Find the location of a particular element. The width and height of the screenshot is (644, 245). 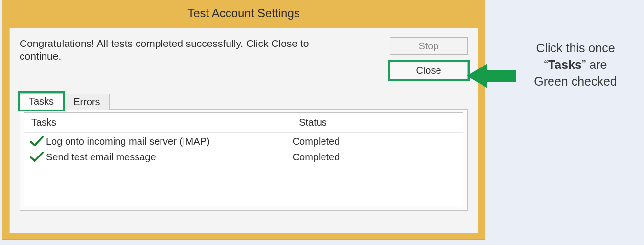

dialog-title: Test Account Settings is located at coordinates (244, 13).